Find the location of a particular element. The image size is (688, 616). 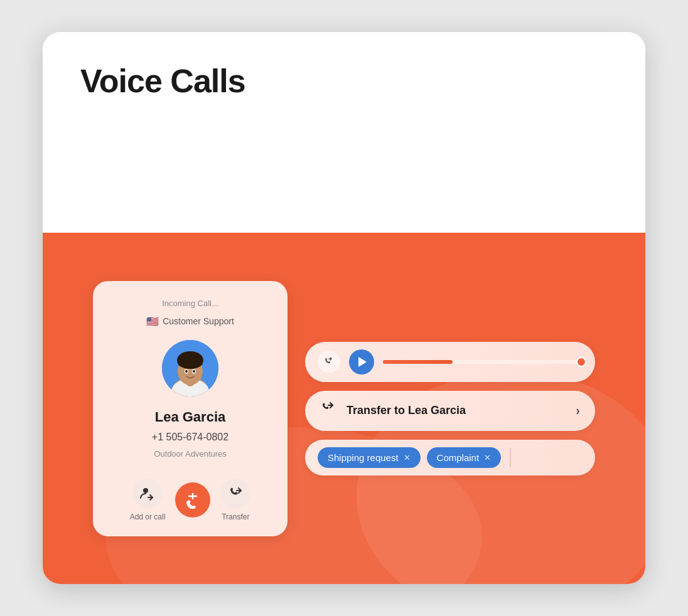

play-button is located at coordinates (362, 362).